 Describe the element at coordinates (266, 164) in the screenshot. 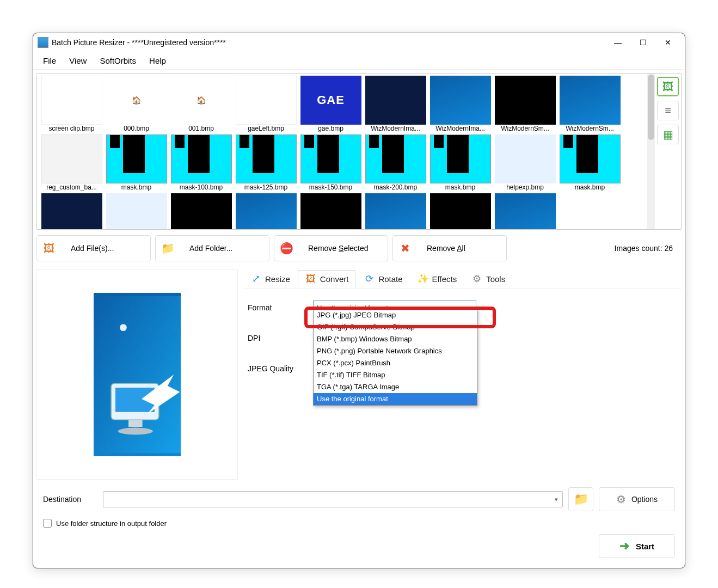

I see `thumbnail: mask-125.bmp` at that location.